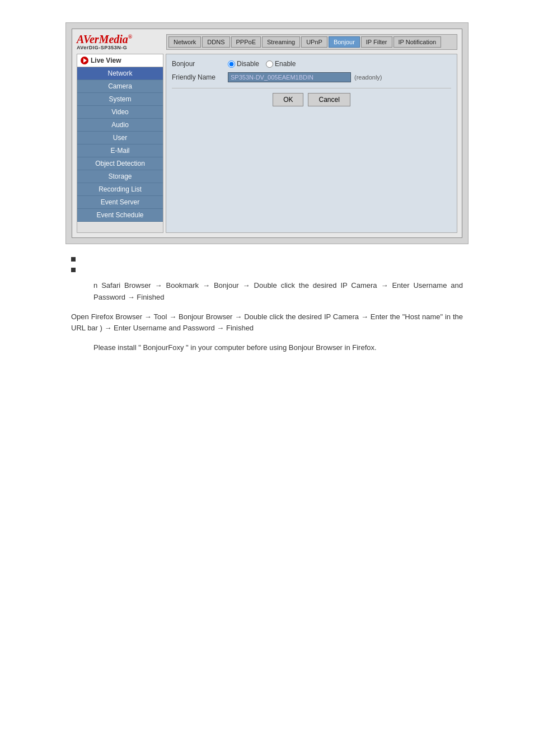 The height and width of the screenshot is (756, 534). Describe the element at coordinates (120, 151) in the screenshot. I see `sidebar-item-email: E-Mail` at that location.